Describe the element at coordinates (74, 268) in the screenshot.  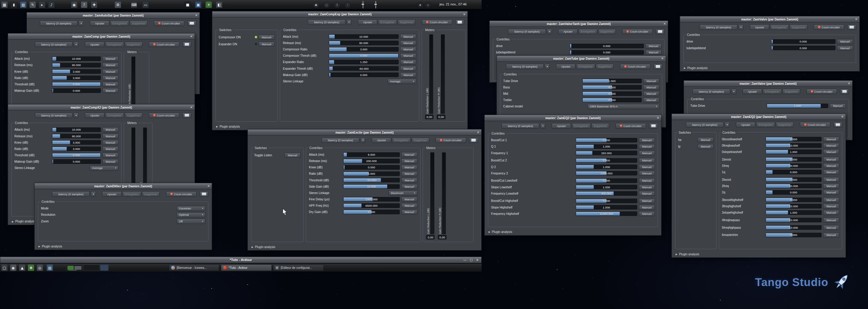
I see `workspace-1-cell` at that location.